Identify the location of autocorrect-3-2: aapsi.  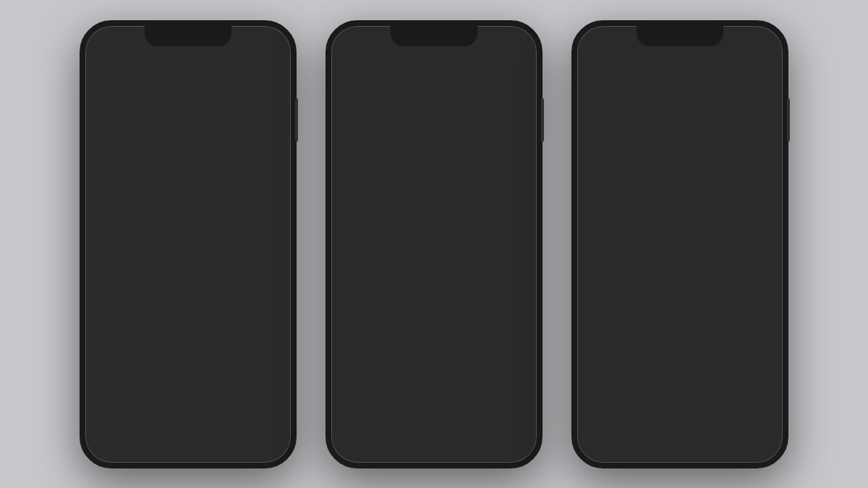
(748, 281).